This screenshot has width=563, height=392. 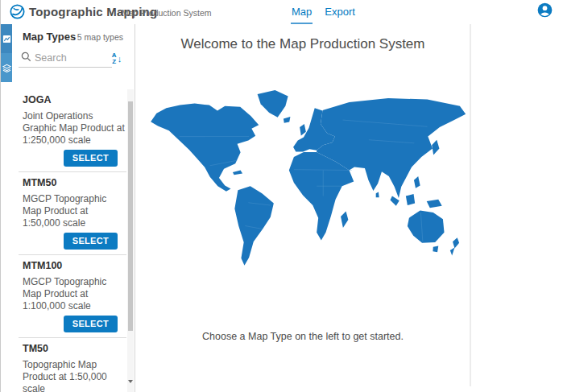 What do you see at coordinates (100, 37) in the screenshot?
I see `map-type-count: 5 map types` at bounding box center [100, 37].